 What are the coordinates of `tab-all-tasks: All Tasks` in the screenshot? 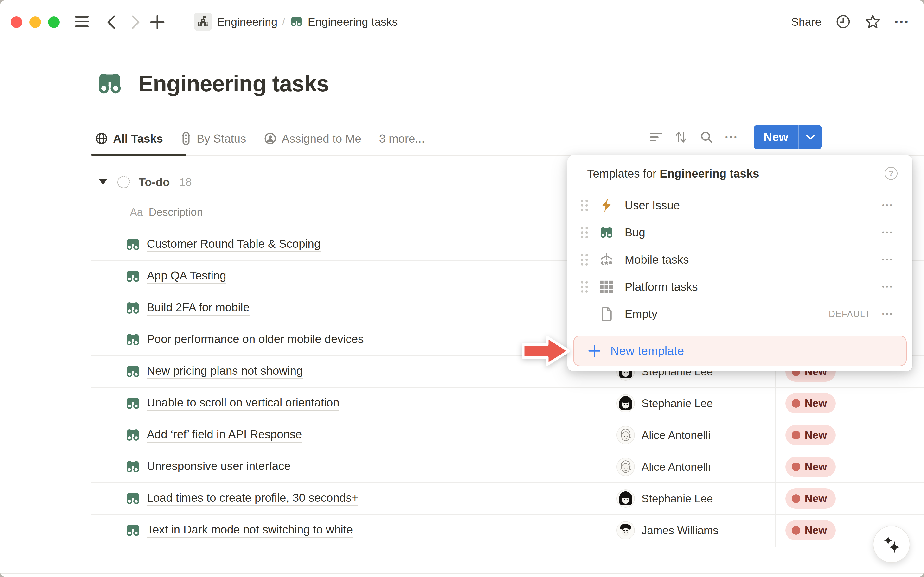 It's located at (129, 139).